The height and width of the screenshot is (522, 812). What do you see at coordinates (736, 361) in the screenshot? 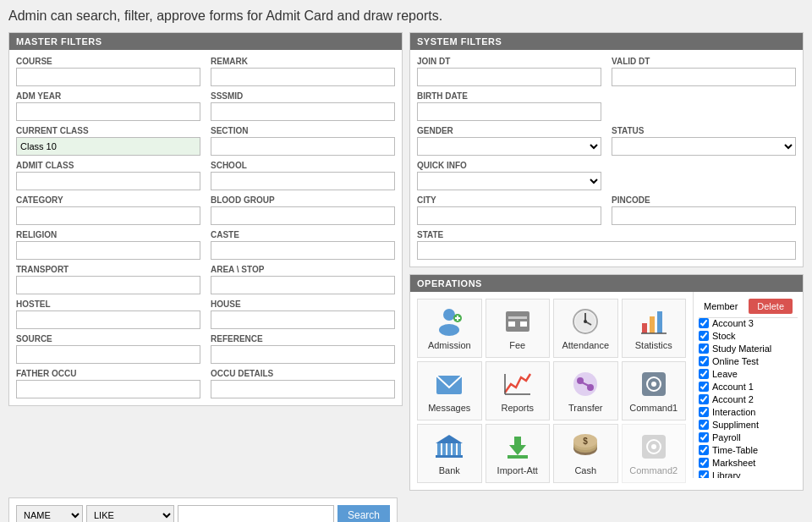
I see `online-test-label: Online Test` at bounding box center [736, 361].